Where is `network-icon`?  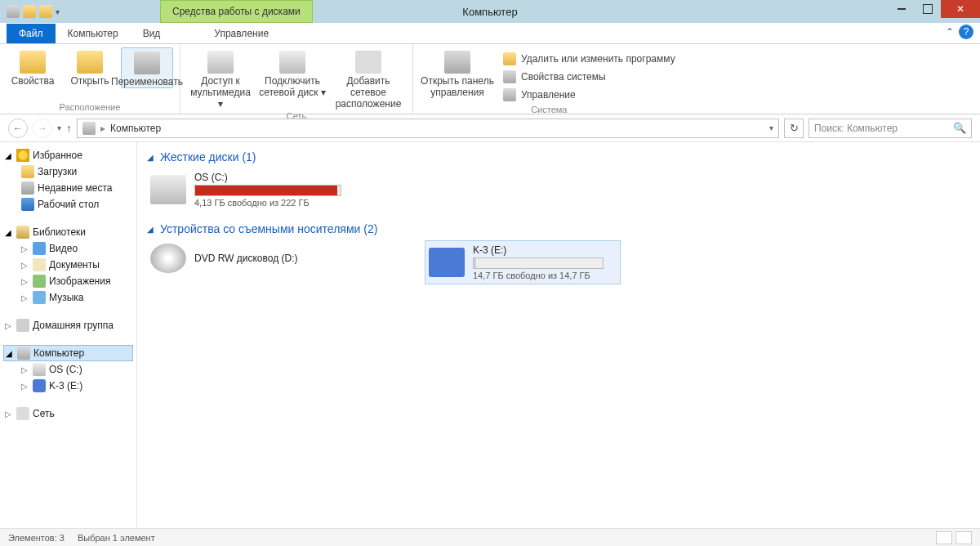
network-icon is located at coordinates (23, 414).